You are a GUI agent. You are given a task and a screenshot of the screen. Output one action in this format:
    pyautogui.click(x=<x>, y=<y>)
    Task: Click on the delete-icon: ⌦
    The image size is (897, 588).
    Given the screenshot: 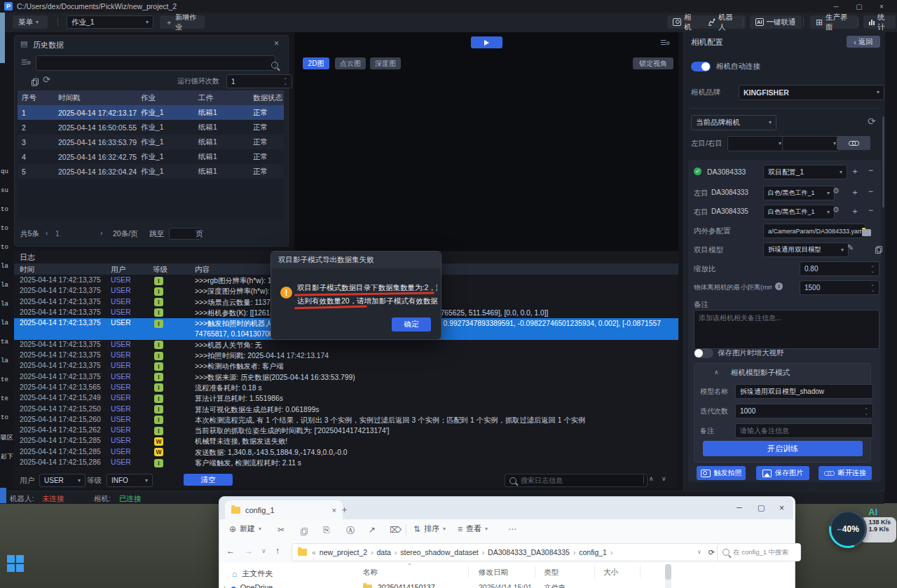 What is the action you would take?
    pyautogui.click(x=395, y=530)
    